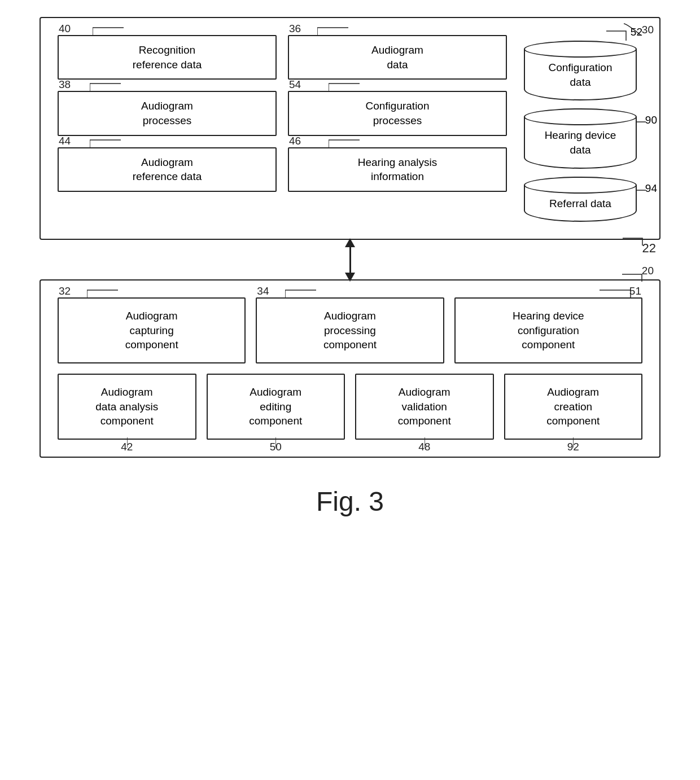 The image size is (700, 780). I want to click on audiogram-validation-box: 48 Audiogramvalidationcomponent, so click(425, 406).